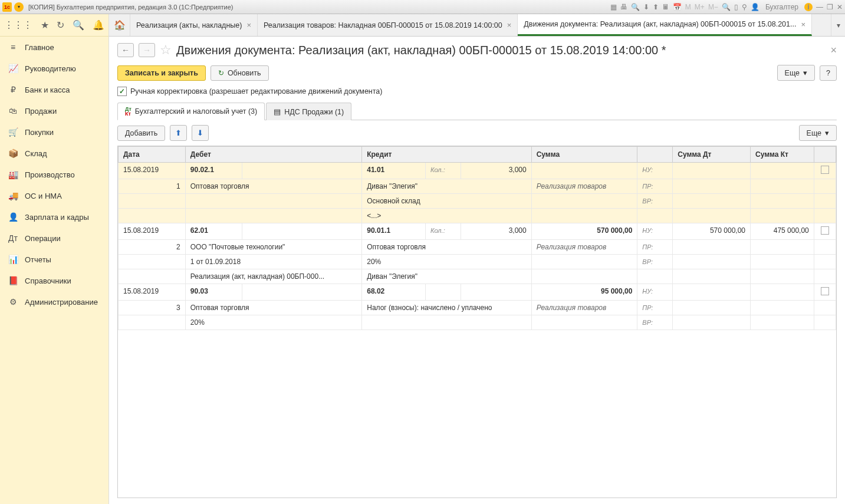  Describe the element at coordinates (54, 238) in the screenshot. I see `sidebar-item: ДтОперации` at that location.